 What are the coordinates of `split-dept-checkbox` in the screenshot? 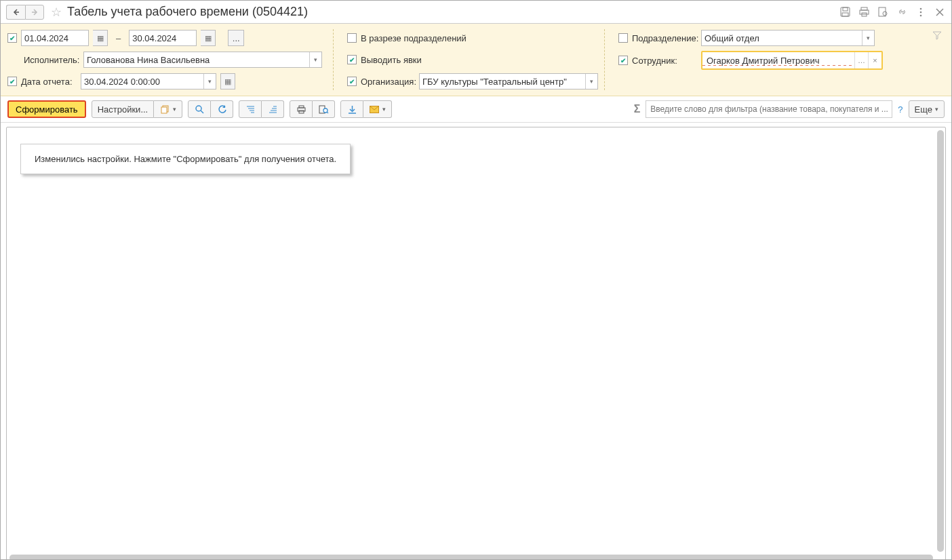 It's located at (352, 38).